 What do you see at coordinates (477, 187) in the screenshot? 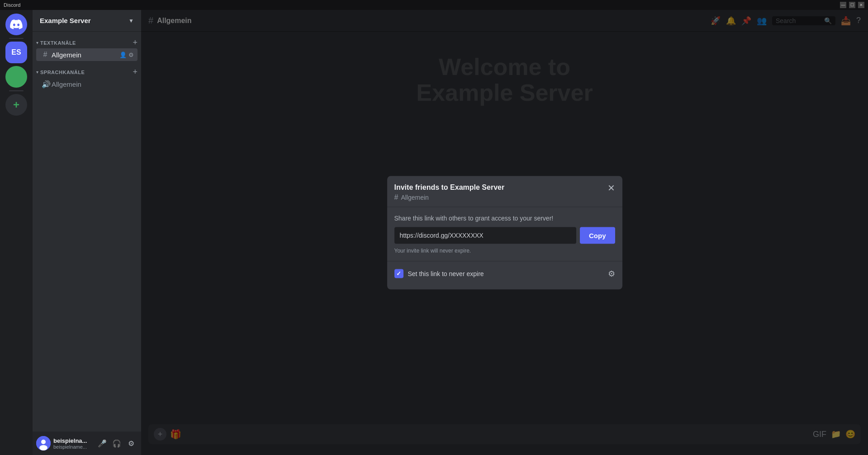
I see `modal-title-bold: Example Server` at bounding box center [477, 187].